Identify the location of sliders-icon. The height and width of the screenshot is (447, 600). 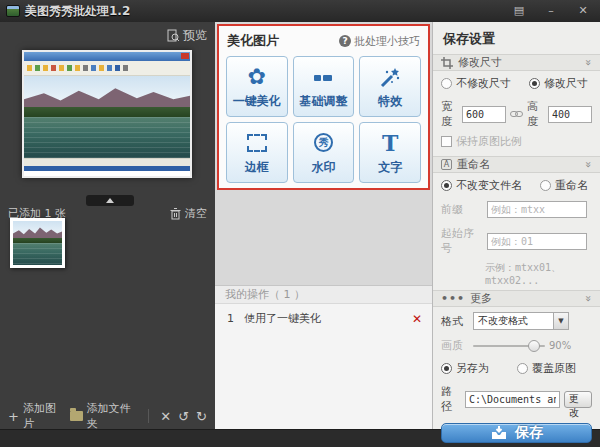
(323, 77).